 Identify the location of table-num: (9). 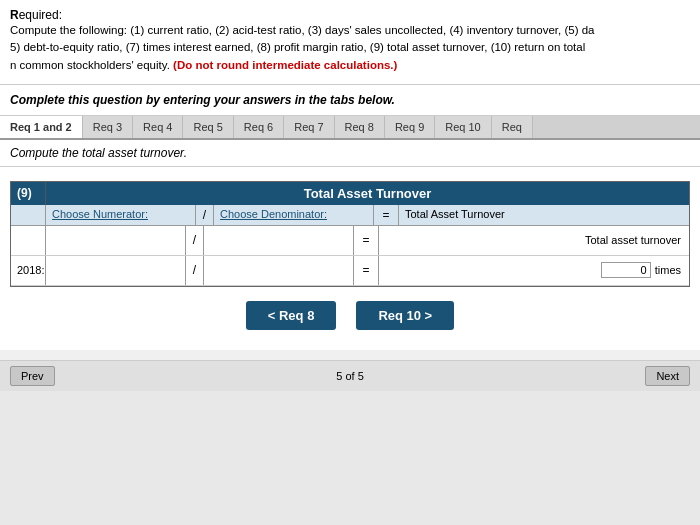
(28, 194).